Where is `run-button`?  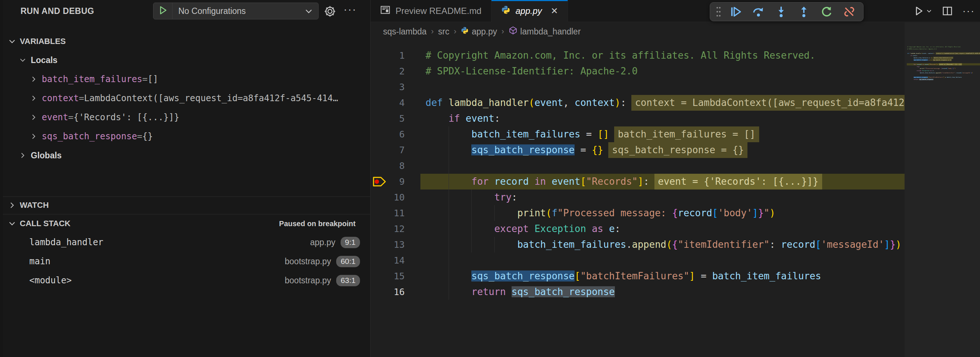 run-button is located at coordinates (923, 11).